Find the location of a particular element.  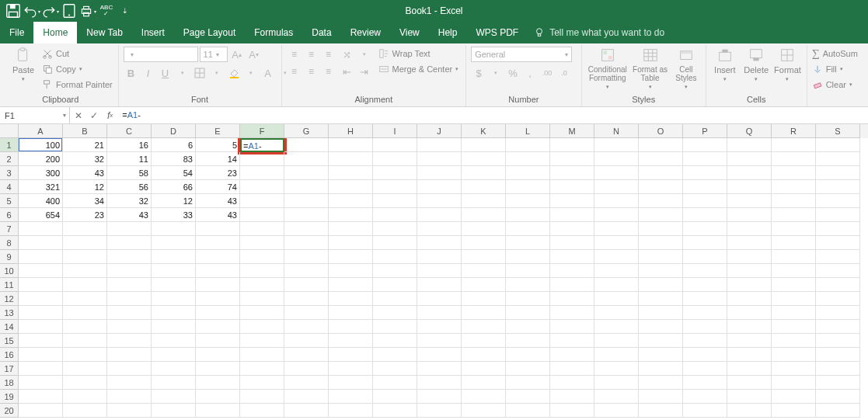

cell-D1: 6 is located at coordinates (174, 145).